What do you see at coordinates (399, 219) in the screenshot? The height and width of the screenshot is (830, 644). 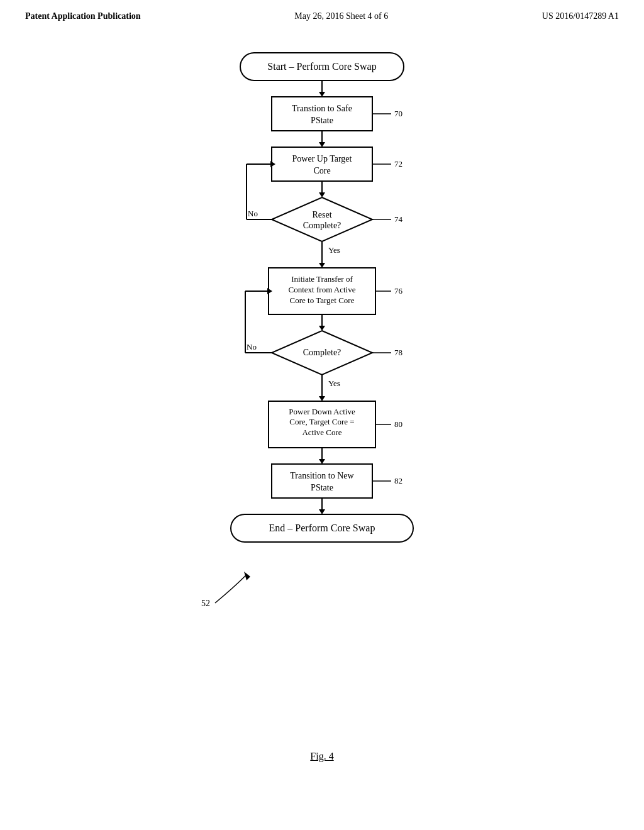 I see `svg-text: 74` at bounding box center [399, 219].